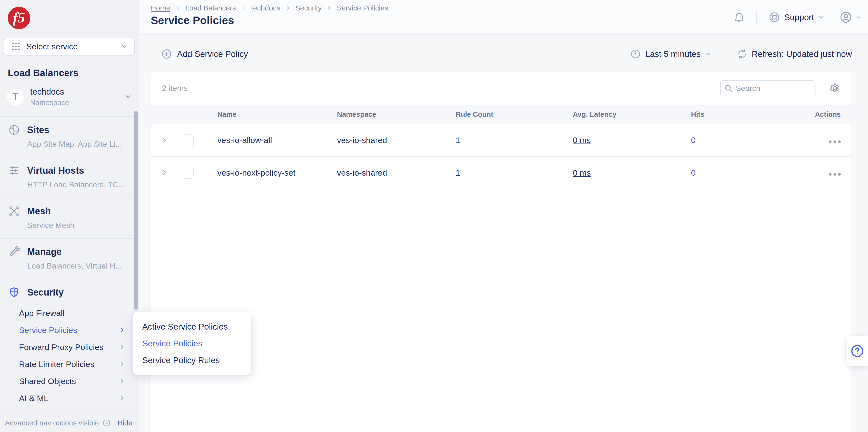  What do you see at coordinates (69, 258) in the screenshot?
I see `sidebar-item-manage: Manage Load Balancers, Virtual H...` at bounding box center [69, 258].